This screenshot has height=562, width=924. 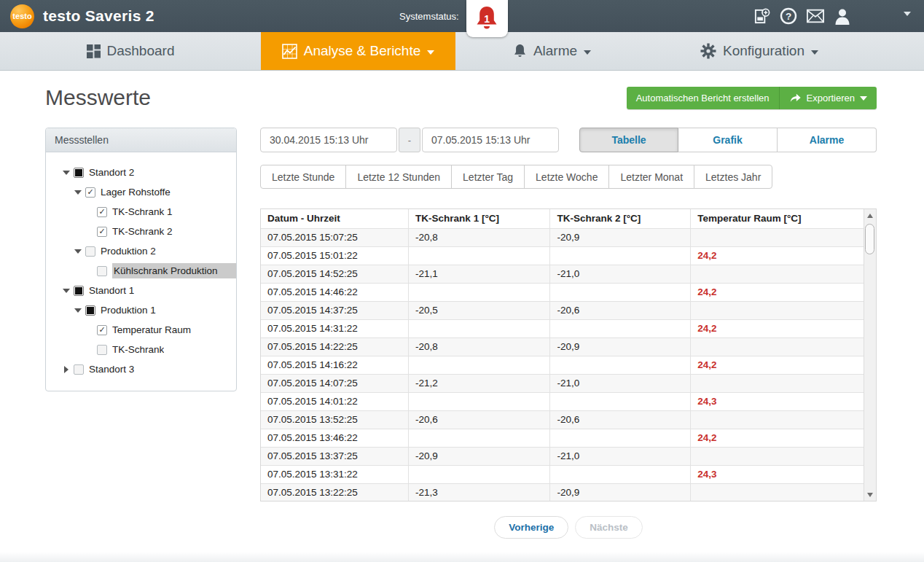 I want to click on user-icon, so click(x=842, y=16).